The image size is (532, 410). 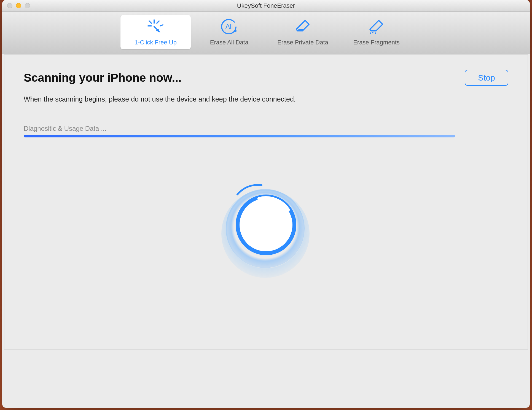 I want to click on window-title: UkeySoft FoneEraser, so click(x=266, y=6).